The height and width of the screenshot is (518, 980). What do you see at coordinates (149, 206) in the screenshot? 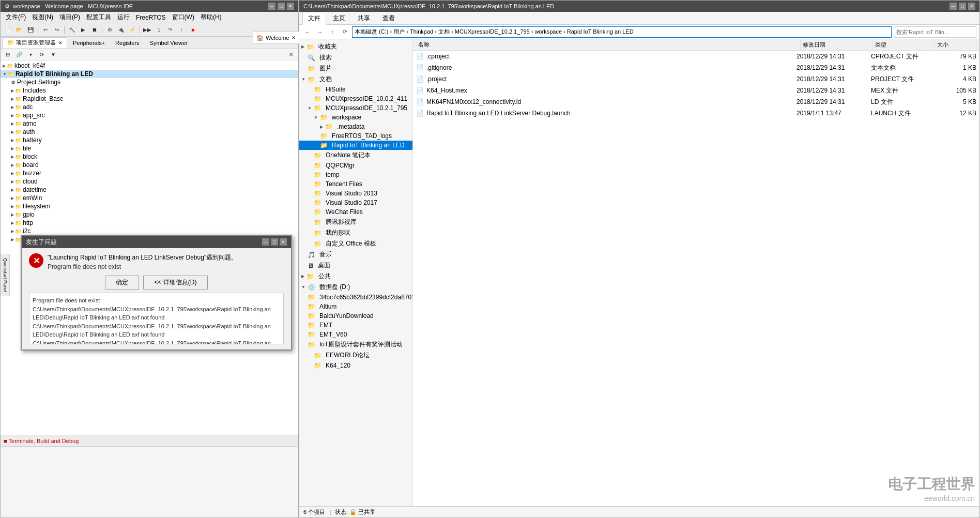
I see `tree-item-filesystem: ▶ 📁 filesystem` at bounding box center [149, 206].